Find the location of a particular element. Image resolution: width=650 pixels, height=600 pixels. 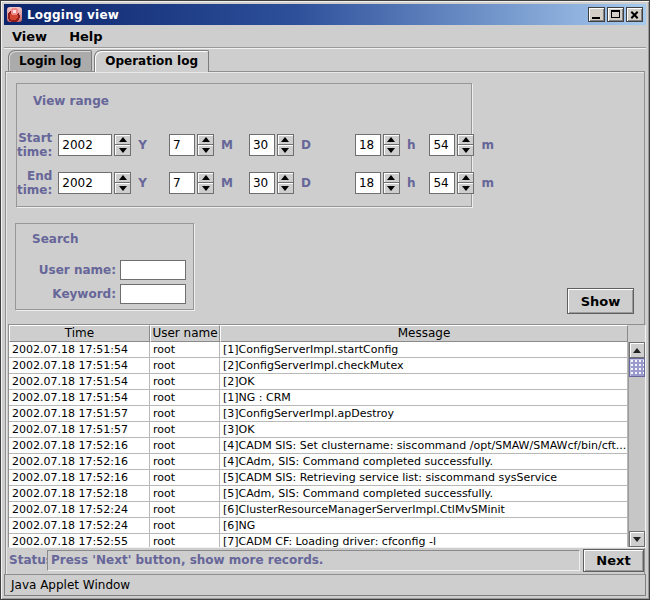

end-day-down-button is located at coordinates (286, 188).